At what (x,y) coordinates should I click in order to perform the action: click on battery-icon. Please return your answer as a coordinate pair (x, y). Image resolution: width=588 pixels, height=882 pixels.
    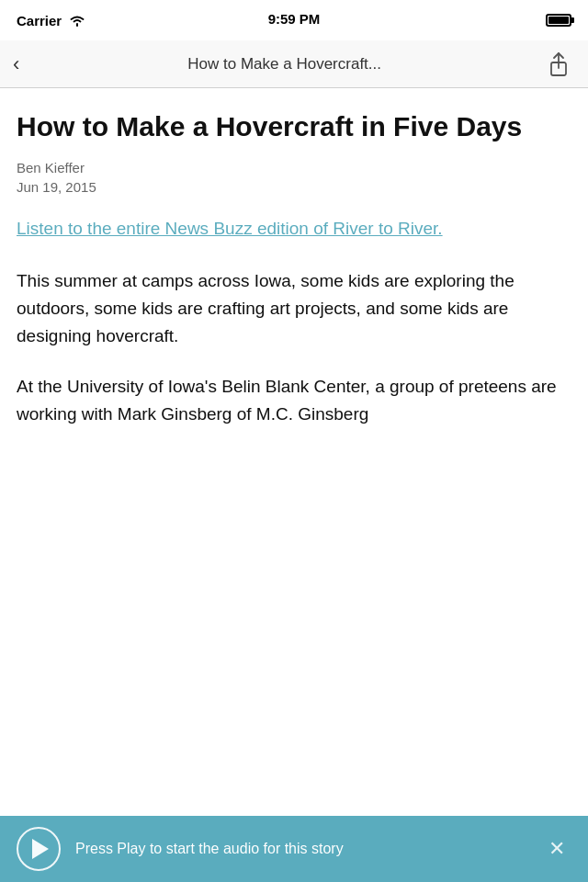
    Looking at the image, I should click on (559, 20).